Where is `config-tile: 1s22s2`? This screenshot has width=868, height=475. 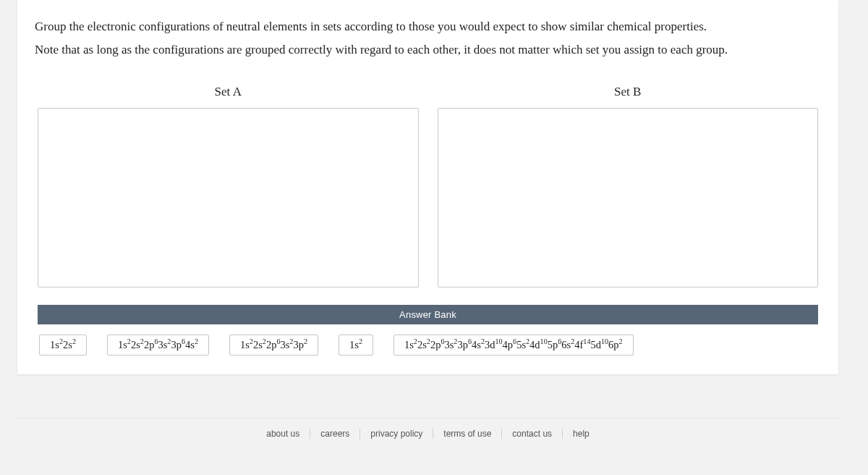 config-tile: 1s22s2 is located at coordinates (63, 345).